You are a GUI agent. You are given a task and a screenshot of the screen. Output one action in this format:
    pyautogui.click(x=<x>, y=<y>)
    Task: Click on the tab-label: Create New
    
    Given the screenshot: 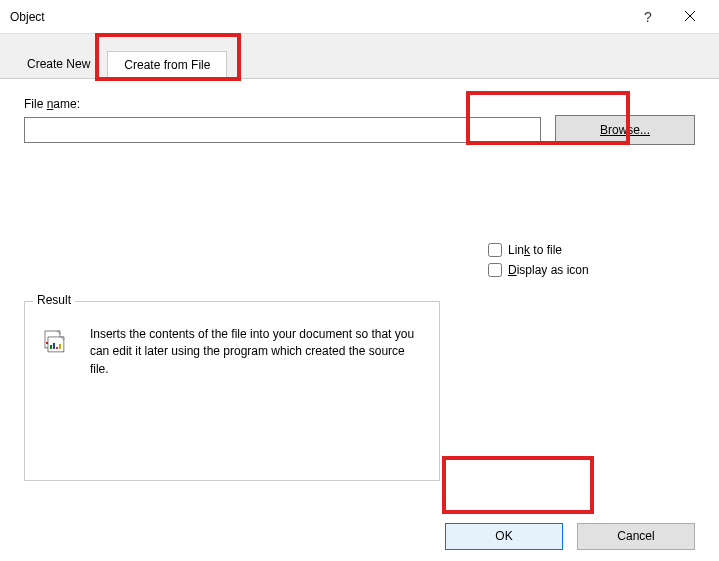 What is the action you would take?
    pyautogui.click(x=58, y=64)
    